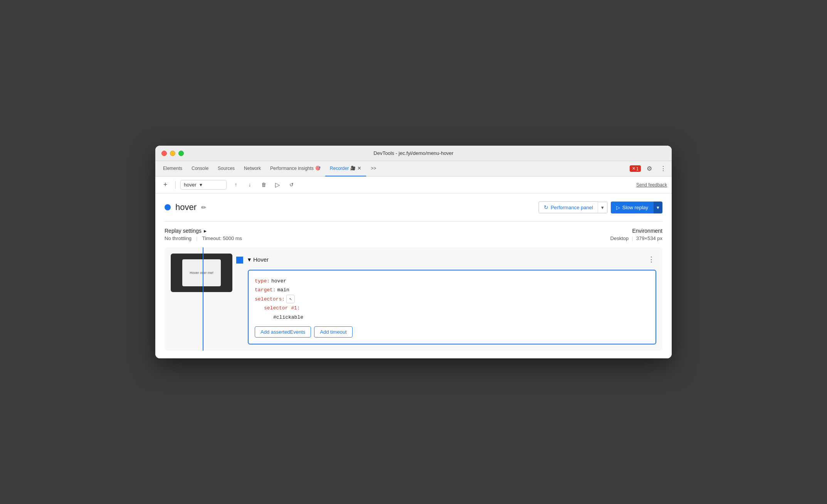 Image resolution: width=827 pixels, height=504 pixels. What do you see at coordinates (262, 281) in the screenshot?
I see `type-key: type:` at bounding box center [262, 281].